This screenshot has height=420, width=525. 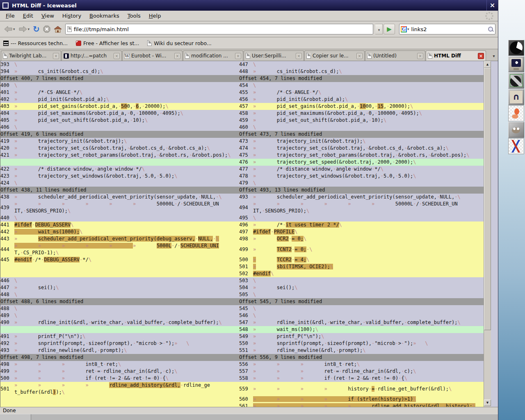 What do you see at coordinates (24, 29) in the screenshot?
I see `forward-button: ▾` at bounding box center [24, 29].